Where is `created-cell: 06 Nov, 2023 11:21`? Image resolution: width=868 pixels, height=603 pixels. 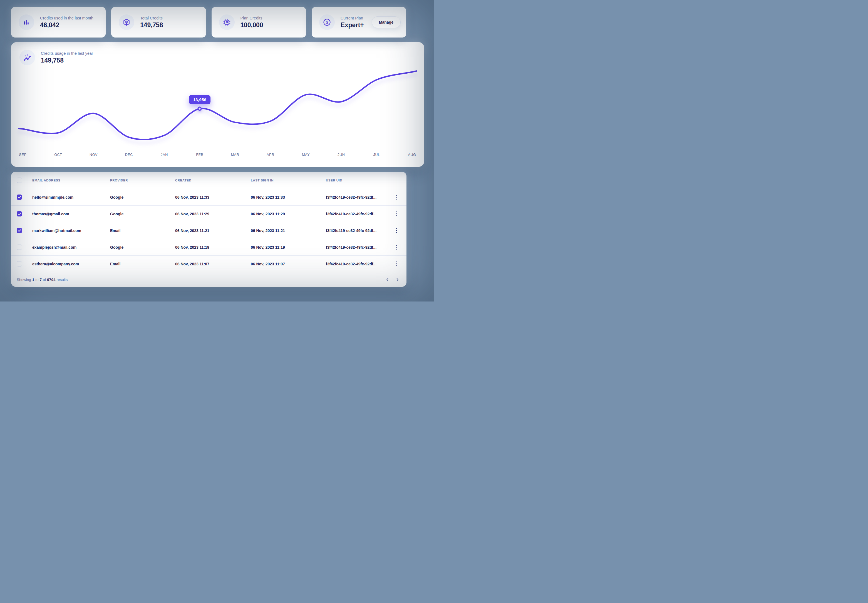 created-cell: 06 Nov, 2023 11:21 is located at coordinates (213, 230).